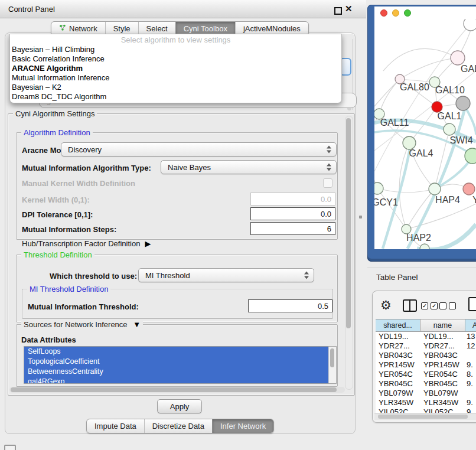 The width and height of the screenshot is (476, 450). I want to click on mi-steps-field: 6, so click(293, 229).